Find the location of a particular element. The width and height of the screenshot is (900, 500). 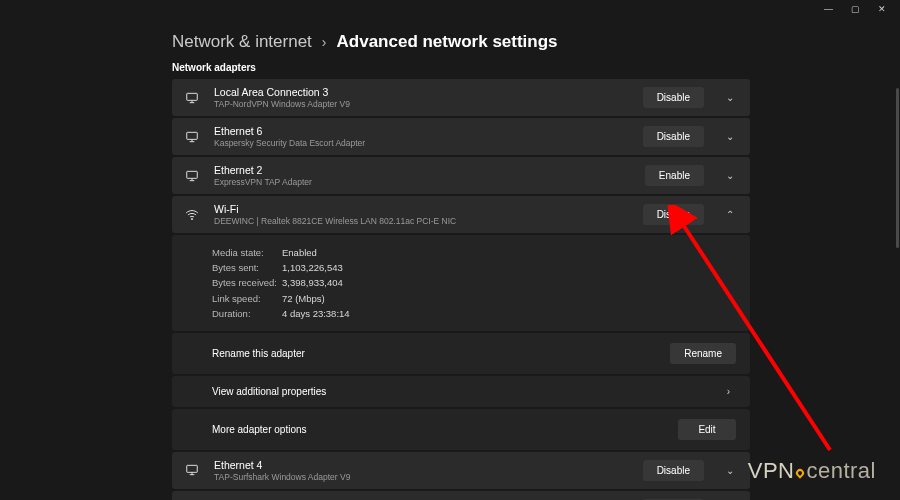

rename-button: Rename is located at coordinates (703, 354).